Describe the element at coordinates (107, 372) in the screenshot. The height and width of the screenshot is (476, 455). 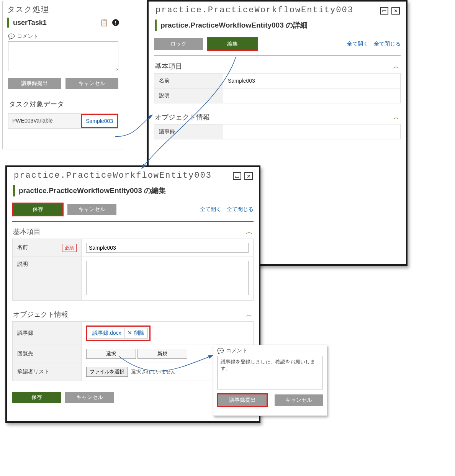
I see `file-select-button: ファイルを選択` at that location.